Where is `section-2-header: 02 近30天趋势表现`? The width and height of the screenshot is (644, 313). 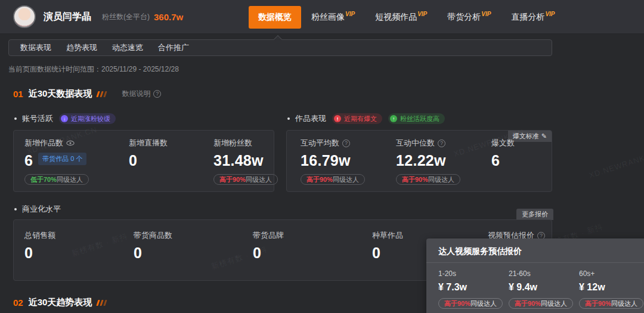
section-2-header: 02 近30天趋势表现 is located at coordinates (60, 303).